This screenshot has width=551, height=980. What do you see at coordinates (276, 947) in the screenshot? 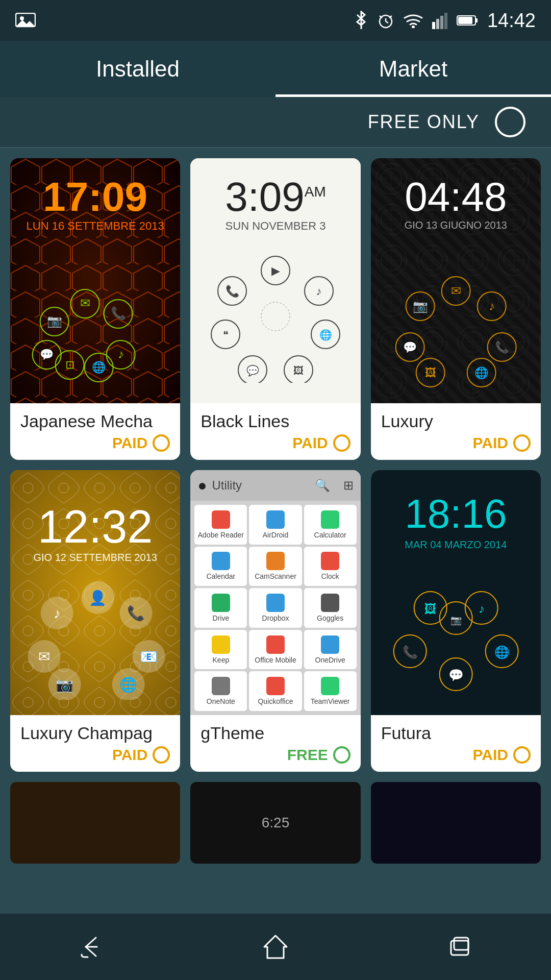
I see `nav-home-button` at bounding box center [276, 947].